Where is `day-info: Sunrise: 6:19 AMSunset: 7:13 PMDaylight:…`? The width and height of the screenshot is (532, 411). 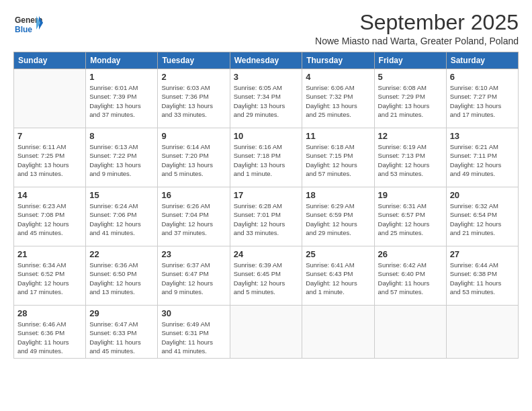
day-info: Sunrise: 6:19 AMSunset: 7:13 PMDaylight:… is located at coordinates (410, 160).